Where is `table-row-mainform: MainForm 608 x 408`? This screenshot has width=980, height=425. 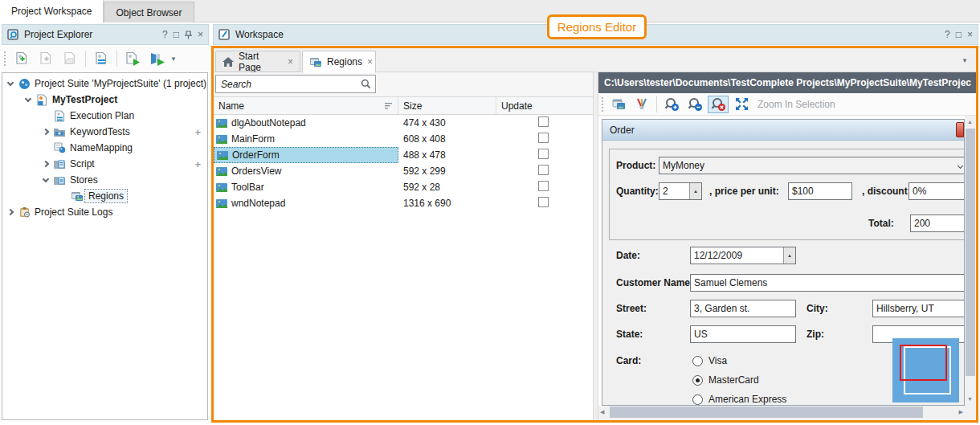 table-row-mainform: MainForm 608 x 408 is located at coordinates (403, 139).